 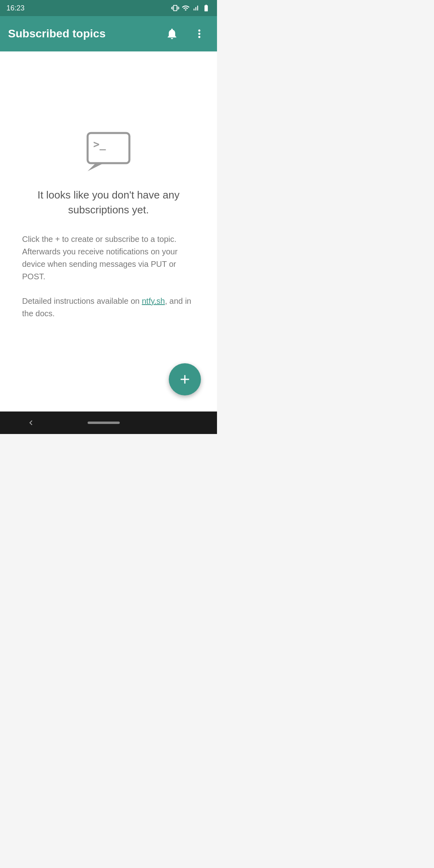 I want to click on ntfy-sh-link: ntfy.sh, so click(x=154, y=301).